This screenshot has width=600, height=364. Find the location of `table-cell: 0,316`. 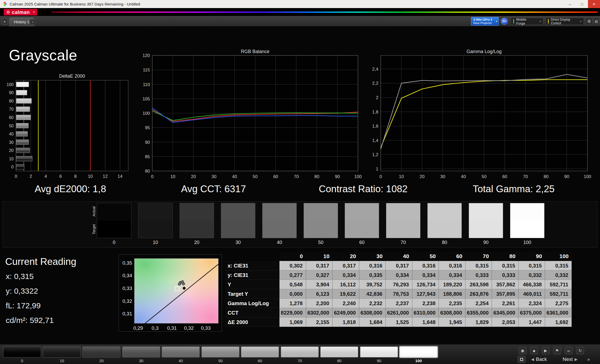

table-cell: 0,316 is located at coordinates (426, 266).